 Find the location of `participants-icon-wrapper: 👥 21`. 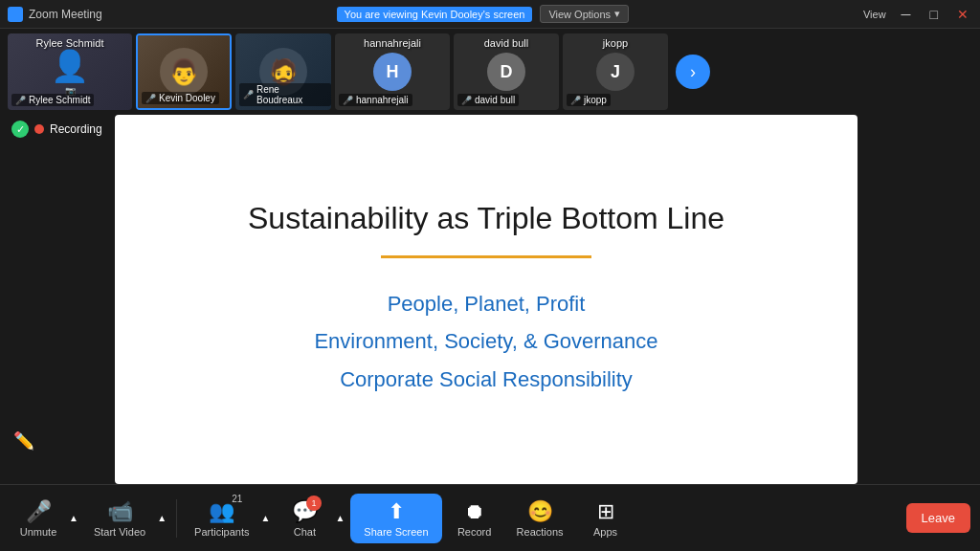

participants-icon-wrapper: 👥 21 is located at coordinates (222, 512).